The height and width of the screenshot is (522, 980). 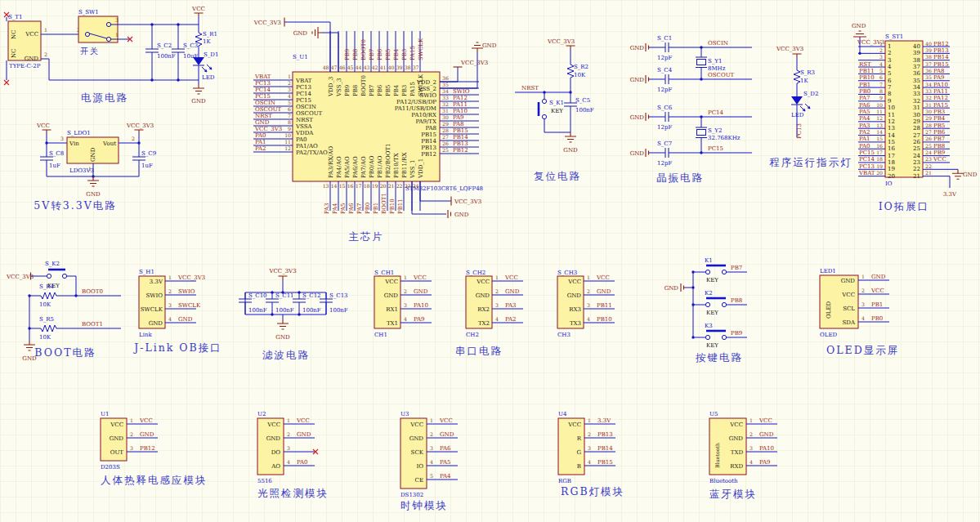 I want to click on net-label: PB15, so click(x=461, y=131).